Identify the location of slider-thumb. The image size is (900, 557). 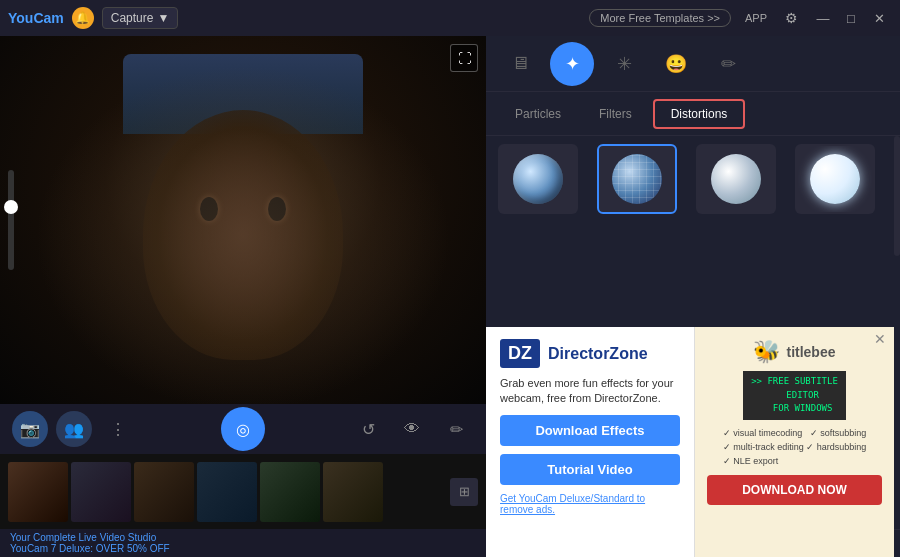
(11, 207).